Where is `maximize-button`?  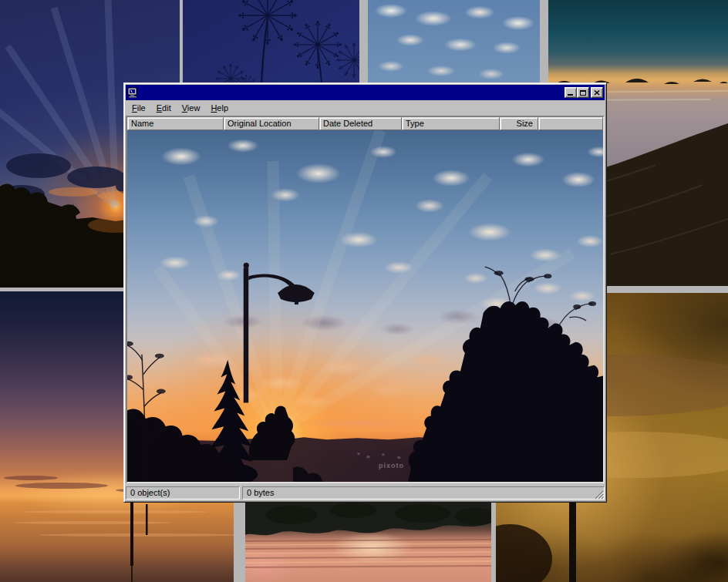 maximize-button is located at coordinates (583, 93).